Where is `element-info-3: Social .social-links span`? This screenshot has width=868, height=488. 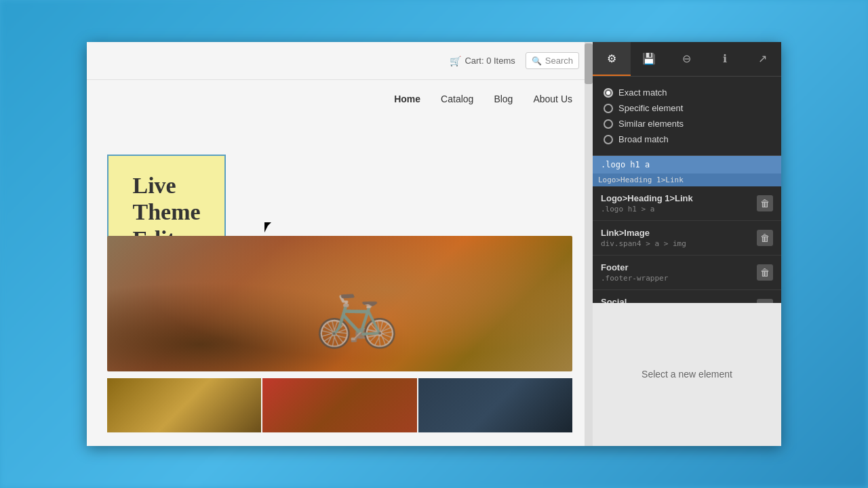 element-info-3: Social .social-links span is located at coordinates (679, 300).